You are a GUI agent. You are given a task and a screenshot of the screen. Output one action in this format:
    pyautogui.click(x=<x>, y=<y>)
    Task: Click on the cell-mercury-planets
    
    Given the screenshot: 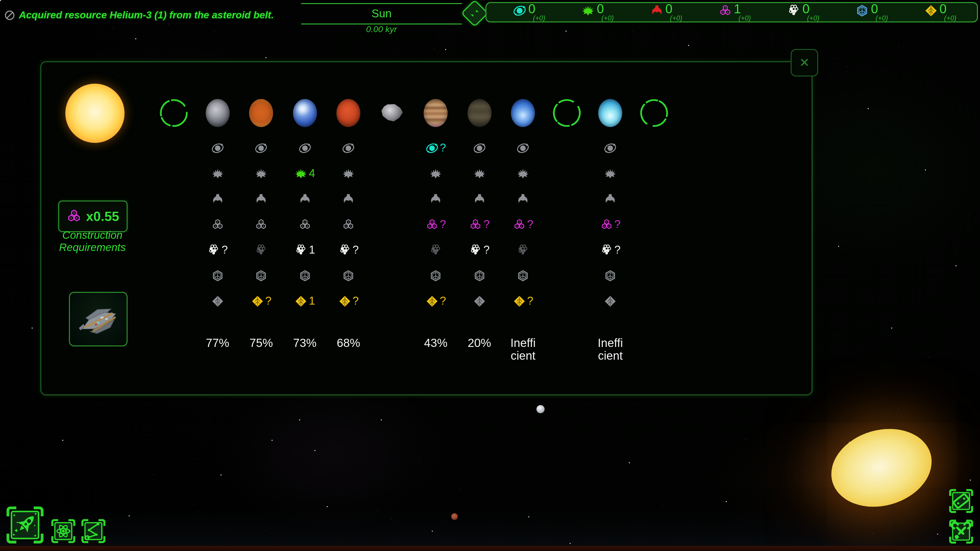 What is the action you would take?
    pyautogui.click(x=218, y=148)
    